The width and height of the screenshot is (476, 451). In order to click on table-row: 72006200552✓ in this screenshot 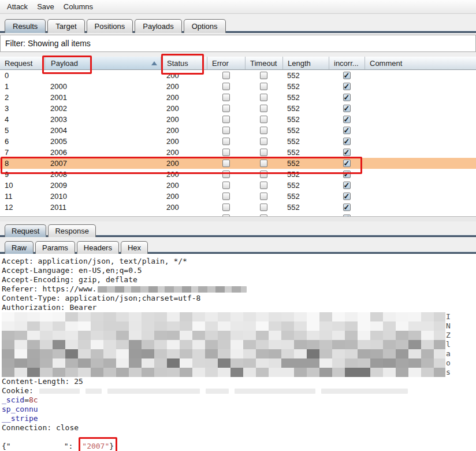, I will do `click(238, 153)`.